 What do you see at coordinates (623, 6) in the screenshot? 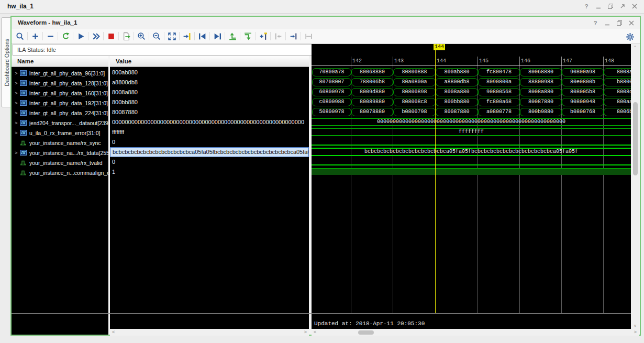
I see `float-icon` at bounding box center [623, 6].